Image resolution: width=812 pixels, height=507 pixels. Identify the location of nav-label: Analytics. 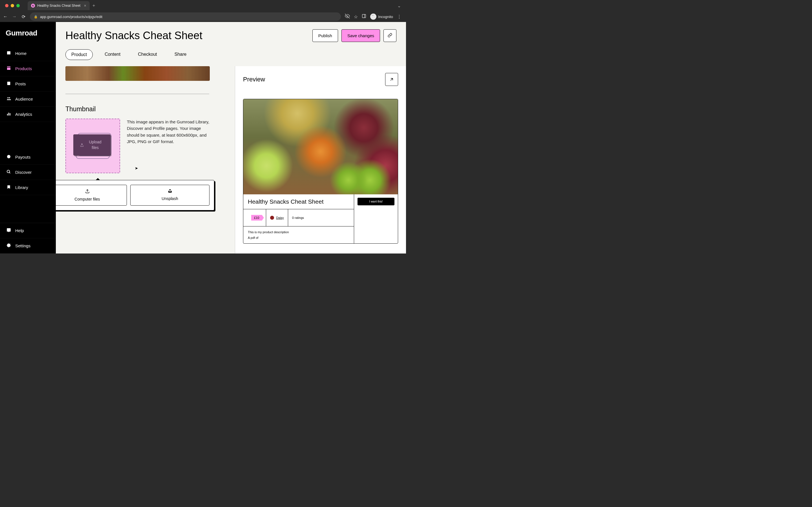
(23, 114).